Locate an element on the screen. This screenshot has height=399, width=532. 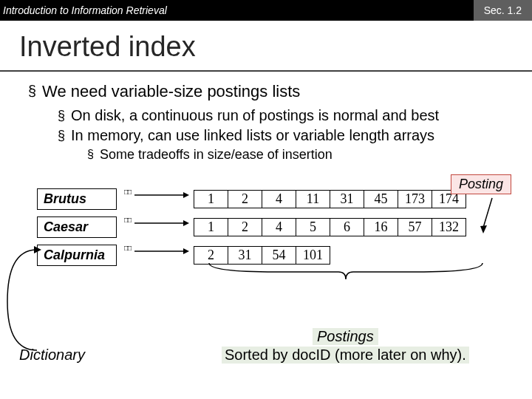
dictionary-label: Dictionary is located at coordinates (52, 355).